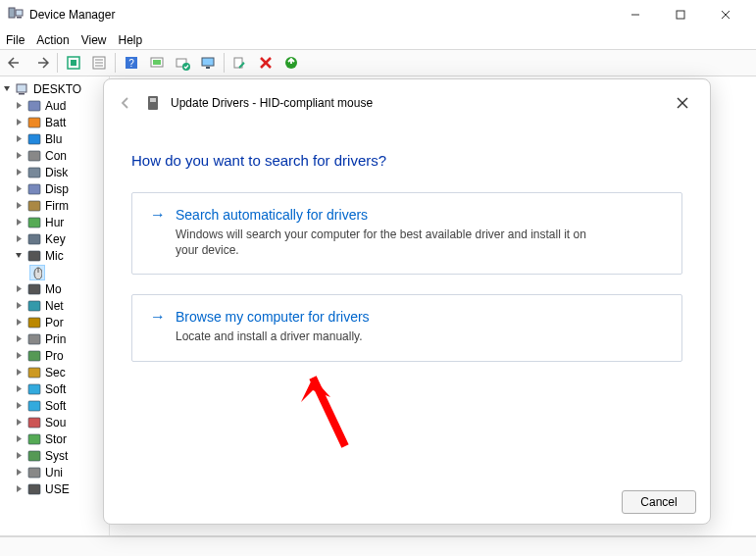  What do you see at coordinates (55, 306) in the screenshot?
I see `tree-item: Net` at bounding box center [55, 306].